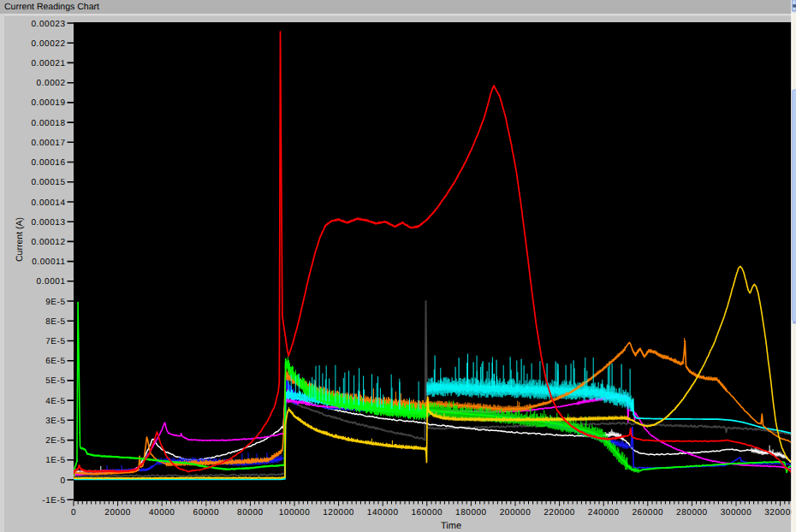 The image size is (796, 532). I want to click on svg-text: 40000, so click(163, 513).